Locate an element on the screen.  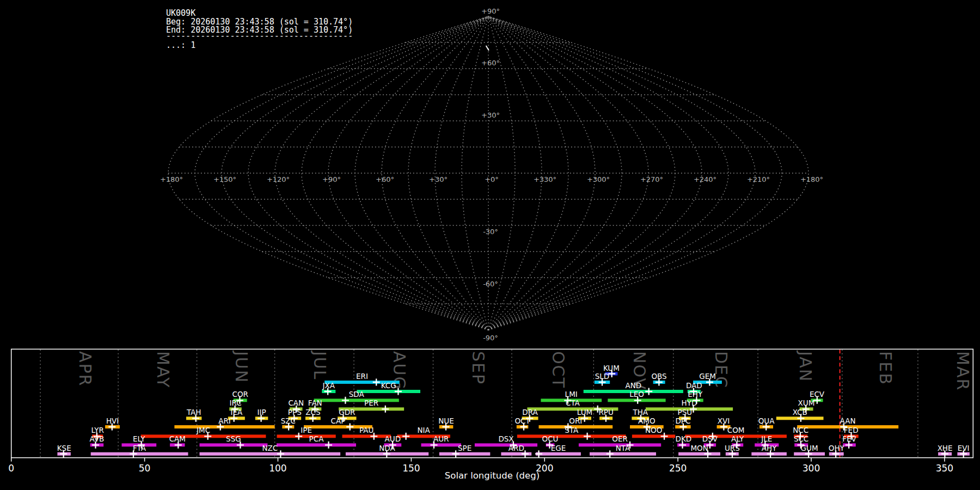
peak-marker-NZC is located at coordinates (281, 454).